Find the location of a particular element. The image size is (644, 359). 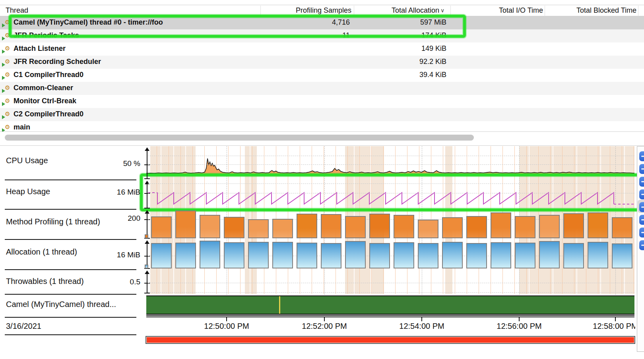

column-header-total-allocation: Total Allocation is located at coordinates (400, 10).